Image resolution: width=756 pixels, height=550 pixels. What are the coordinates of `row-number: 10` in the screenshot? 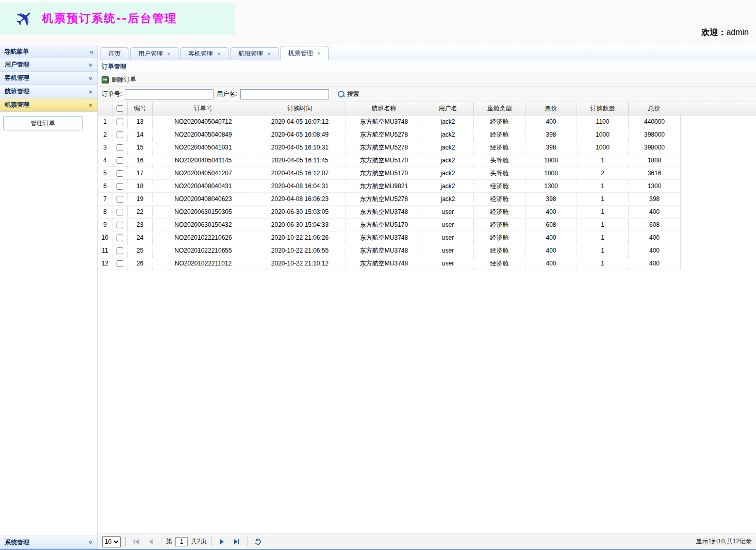 It's located at (105, 238).